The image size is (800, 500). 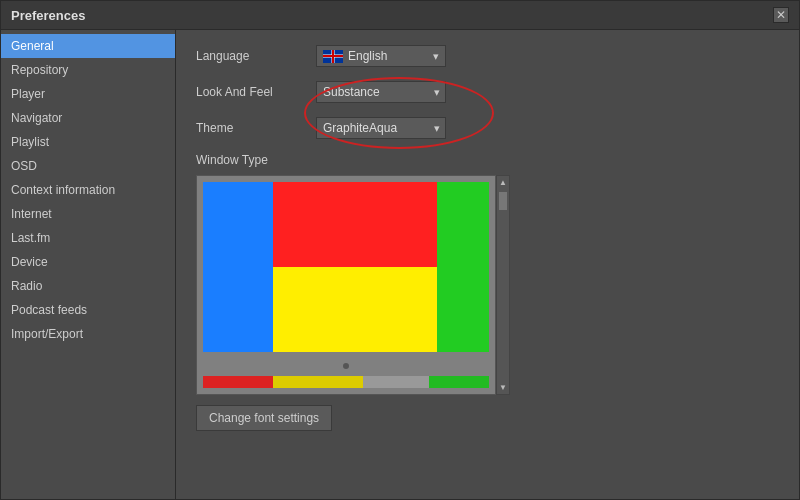 What do you see at coordinates (463, 224) in the screenshot?
I see `preview-green-top` at bounding box center [463, 224].